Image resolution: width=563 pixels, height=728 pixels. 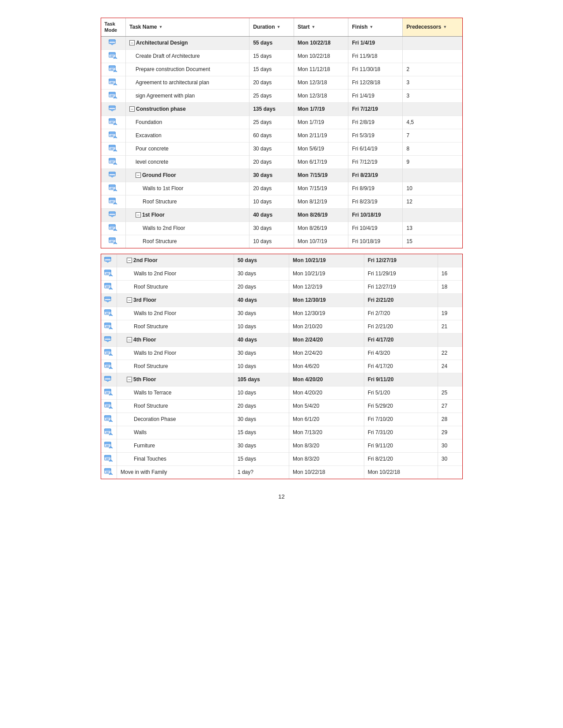 What do you see at coordinates (450, 406) in the screenshot?
I see `predecessors-cell: 27` at bounding box center [450, 406].